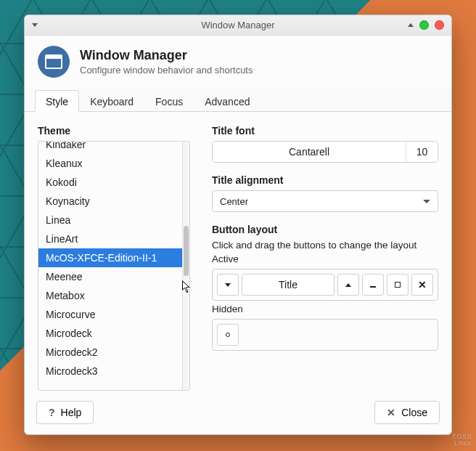 This screenshot has height=451, width=476. I want to click on theme-item: Kokodi, so click(110, 182).